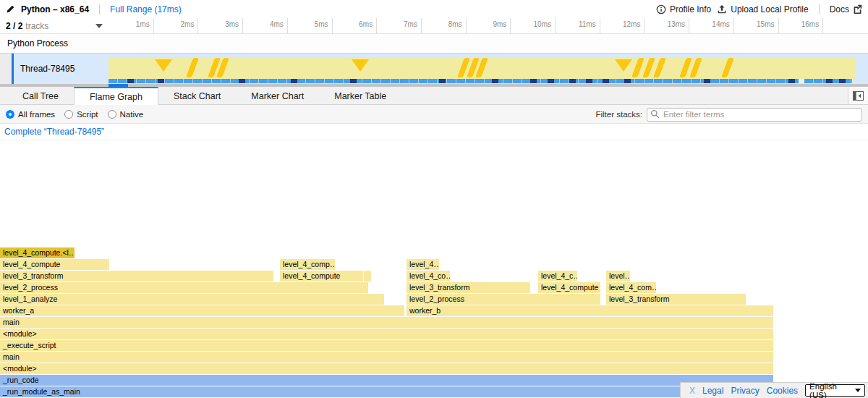  I want to click on thread-track-canvas, so click(482, 69).